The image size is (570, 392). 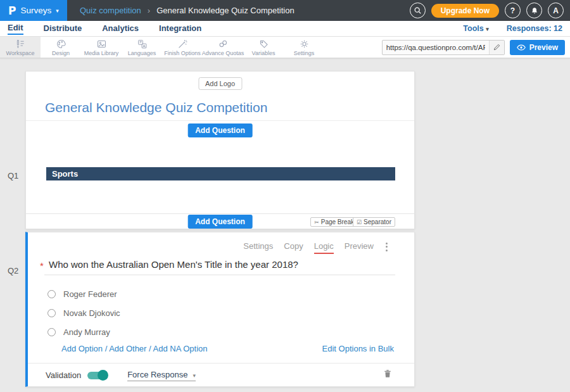 What do you see at coordinates (63, 29) in the screenshot?
I see `tab-distribute: Distribute` at bounding box center [63, 29].